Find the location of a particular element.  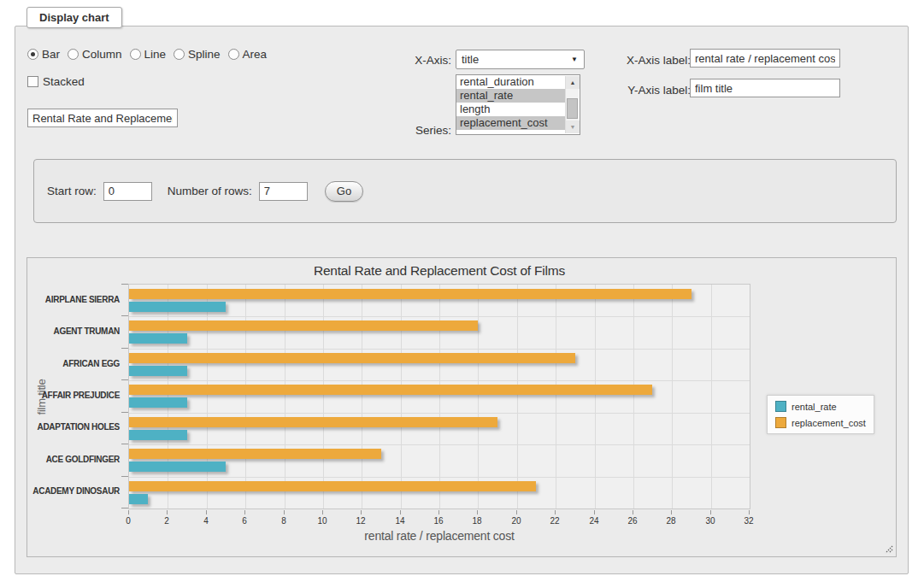

category-label: ADAPTATION HOLES is located at coordinates (74, 427).